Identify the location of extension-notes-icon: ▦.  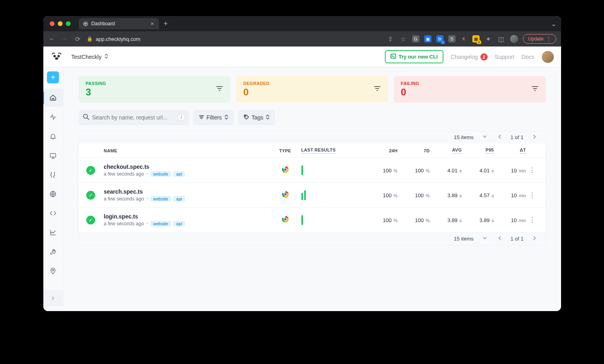
(476, 39).